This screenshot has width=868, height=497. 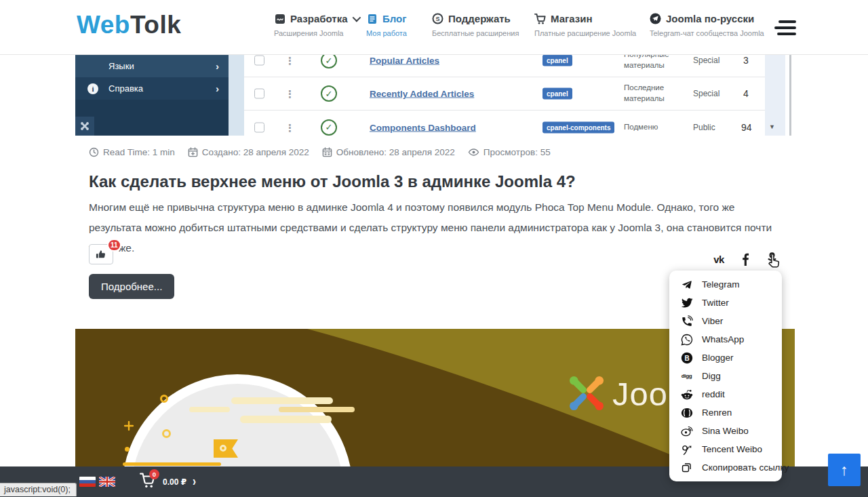 I want to click on share-option-label: Скопировать ссылку, so click(x=745, y=468).